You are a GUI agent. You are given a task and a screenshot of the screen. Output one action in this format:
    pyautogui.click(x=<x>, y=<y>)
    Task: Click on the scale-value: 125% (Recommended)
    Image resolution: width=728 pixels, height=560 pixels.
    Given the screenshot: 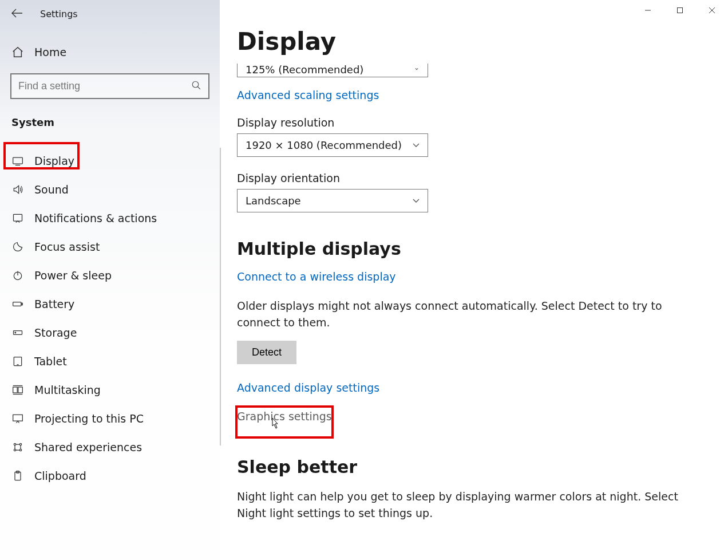 What is the action you would take?
    pyautogui.click(x=304, y=70)
    